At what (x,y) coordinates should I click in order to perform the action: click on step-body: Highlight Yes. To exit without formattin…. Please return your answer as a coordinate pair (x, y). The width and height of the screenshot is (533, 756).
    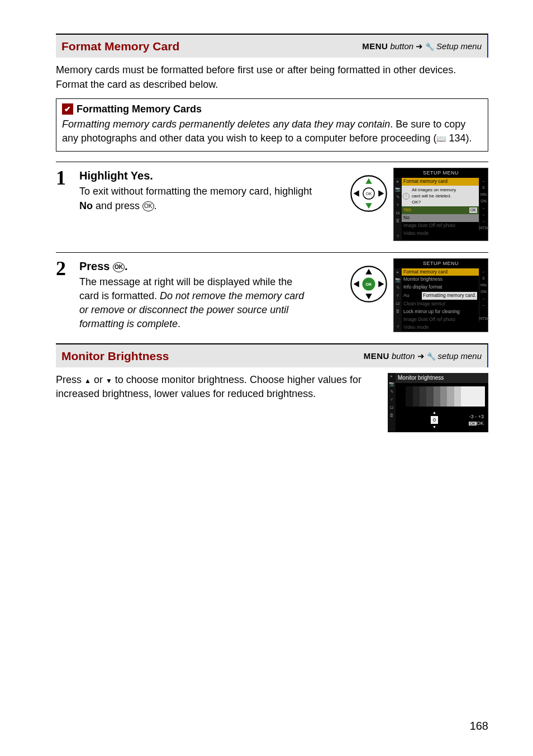
    Looking at the image, I should click on (210, 190).